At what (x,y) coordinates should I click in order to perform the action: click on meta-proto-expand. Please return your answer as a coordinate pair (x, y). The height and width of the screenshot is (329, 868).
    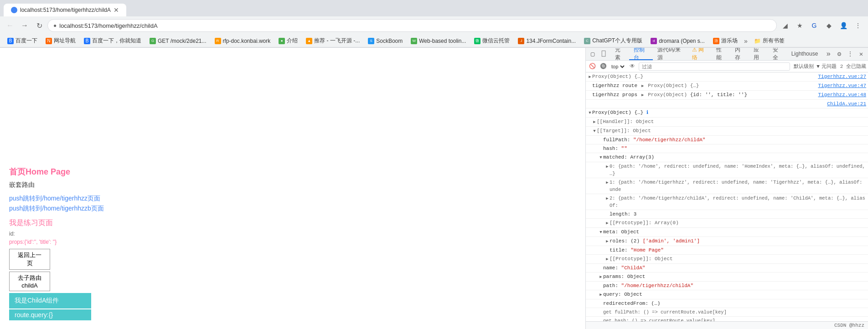
    Looking at the image, I should click on (607, 259).